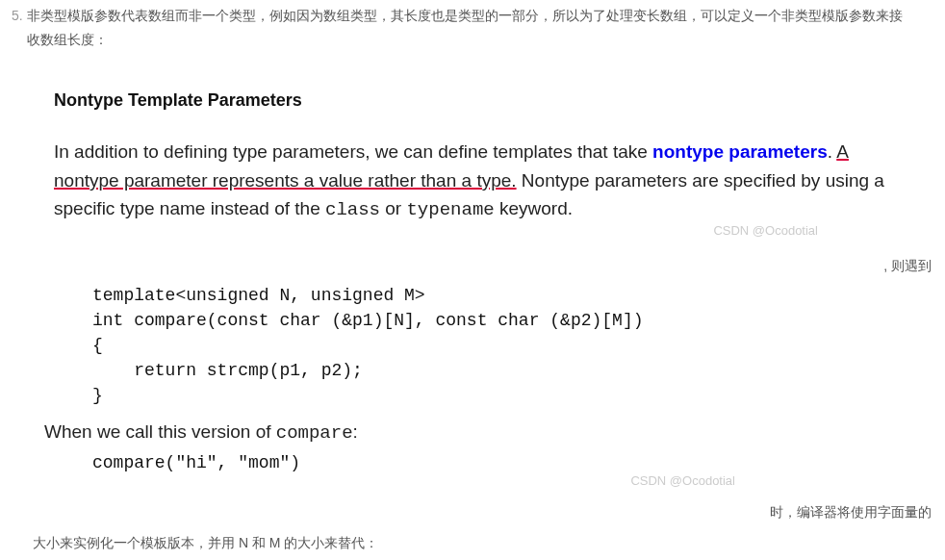  What do you see at coordinates (450, 210) in the screenshot?
I see `para1-typename-kw: typename` at bounding box center [450, 210].